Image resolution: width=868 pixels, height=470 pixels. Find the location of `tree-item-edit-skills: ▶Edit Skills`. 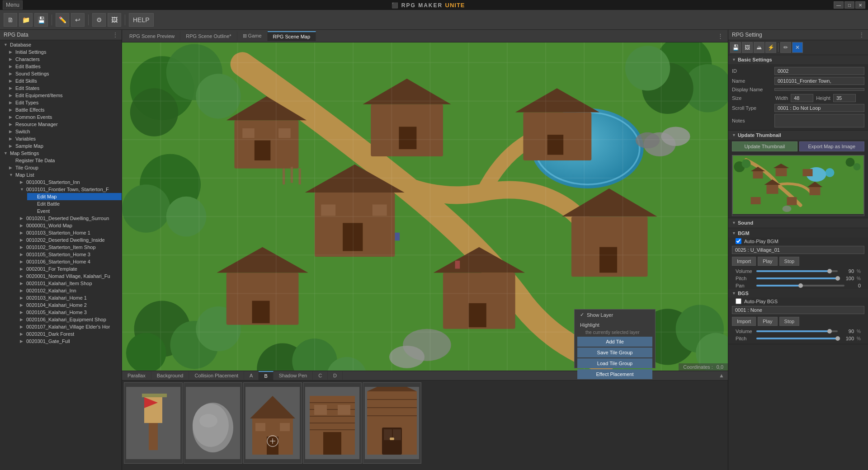

tree-item-edit-skills: ▶Edit Skills is located at coordinates (63, 81).